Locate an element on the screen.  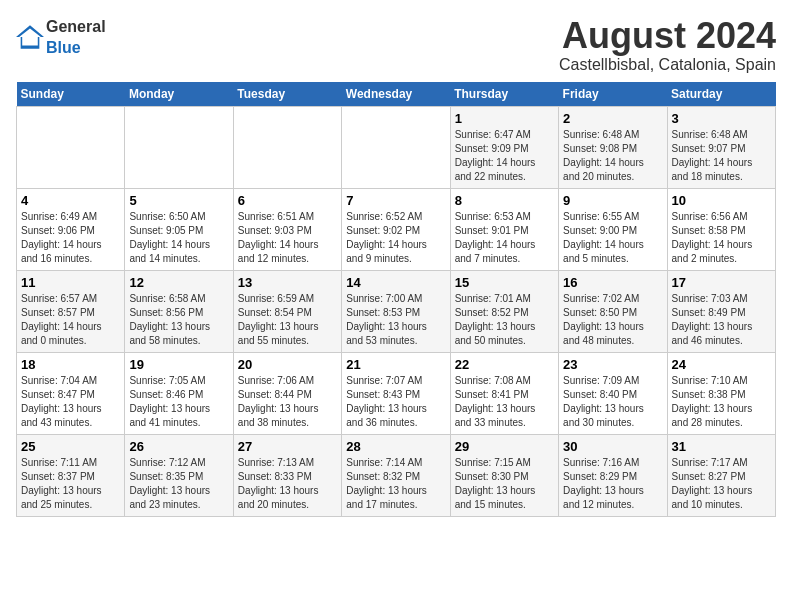
day-number: 28 is located at coordinates (396, 446).